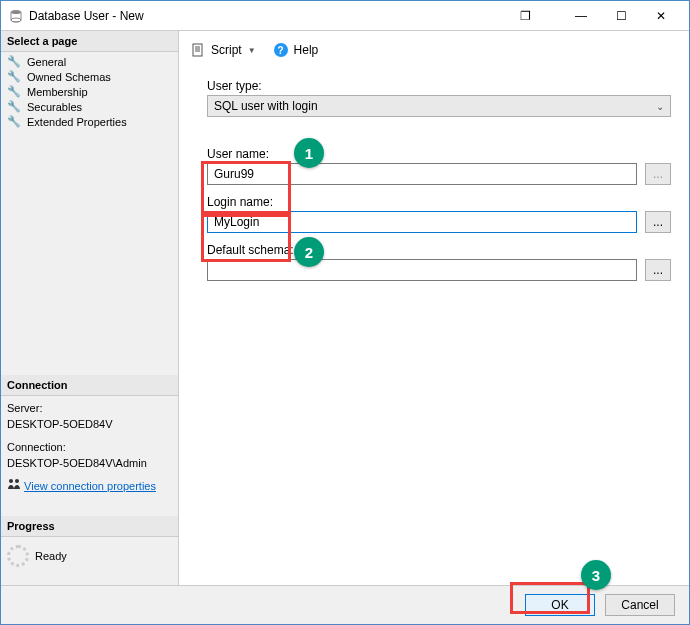 The image size is (690, 625). Describe the element at coordinates (252, 50) in the screenshot. I see `chevron-down-icon: ▼` at that location.